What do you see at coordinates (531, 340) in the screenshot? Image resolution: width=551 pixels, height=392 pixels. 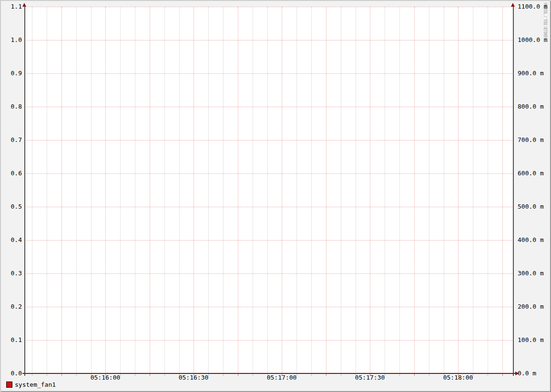 I see `y-right-tick-label: 100.0 m` at bounding box center [531, 340].